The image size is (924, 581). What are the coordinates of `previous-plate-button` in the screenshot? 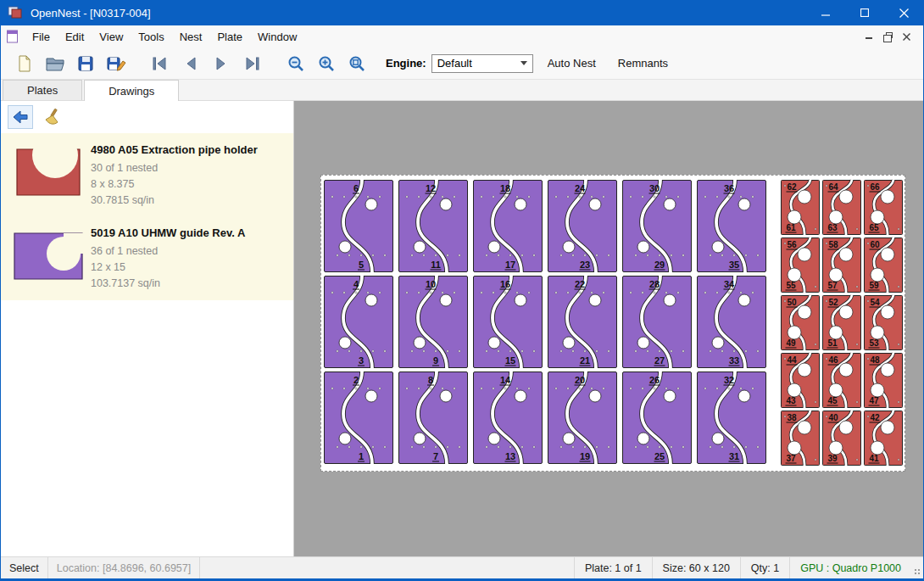 It's located at (191, 64).